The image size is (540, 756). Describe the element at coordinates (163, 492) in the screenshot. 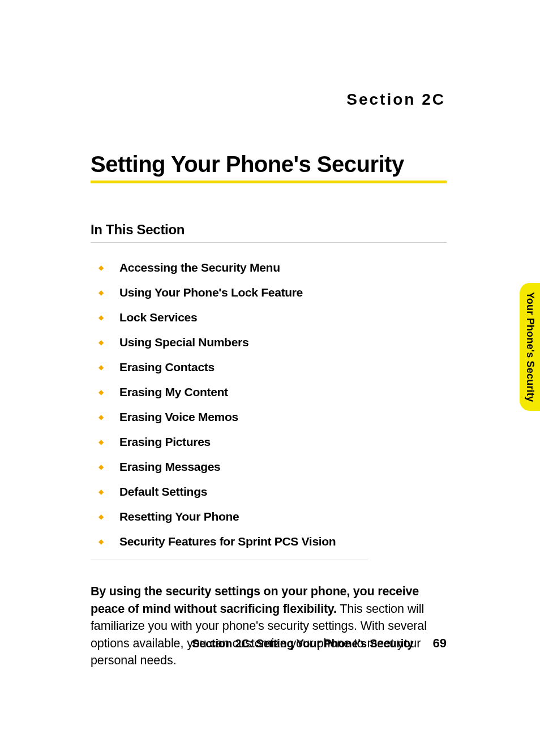

I see `toc-text: Default Settings` at that location.